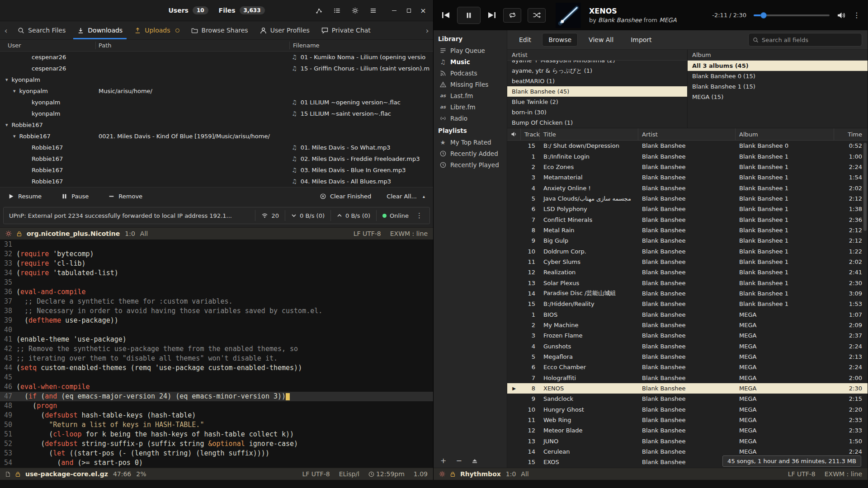  What do you see at coordinates (475, 461) in the screenshot?
I see `eject-button` at bounding box center [475, 461].